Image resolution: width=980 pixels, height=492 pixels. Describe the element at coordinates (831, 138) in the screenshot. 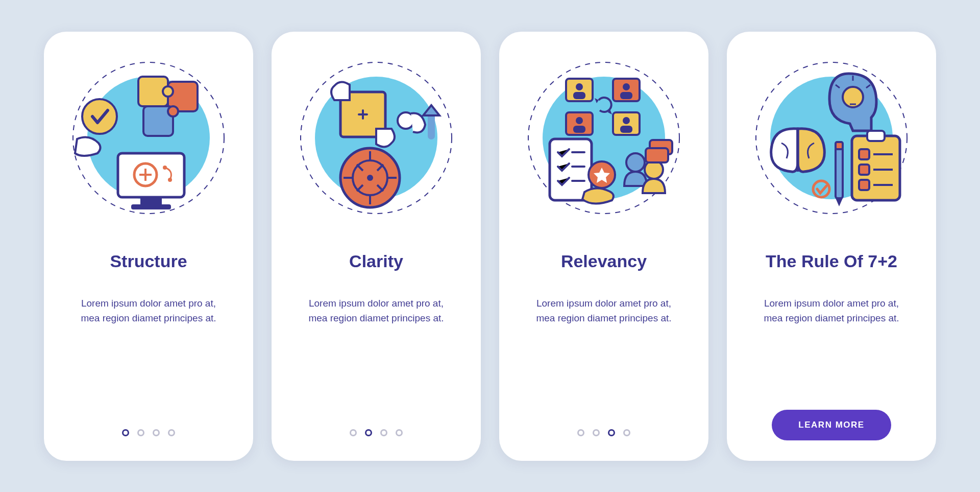

I see `brain-checklist-icon` at that location.